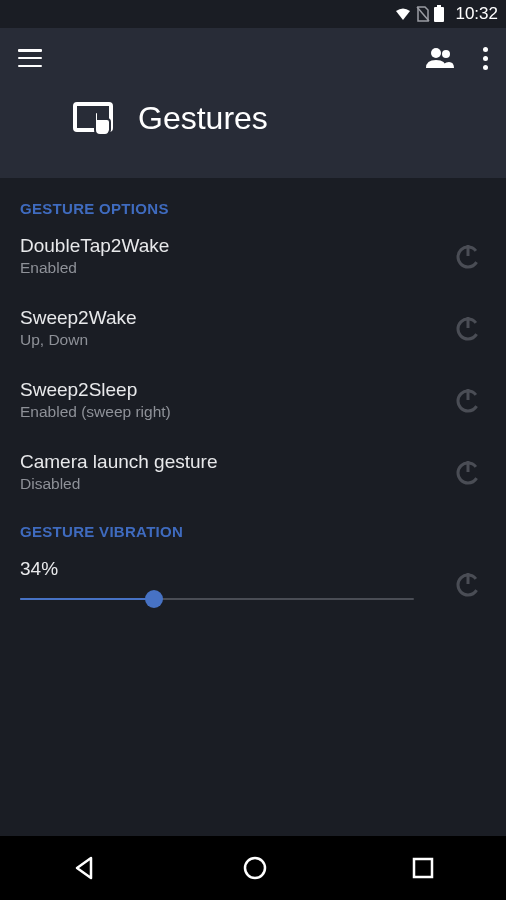  Describe the element at coordinates (423, 14) in the screenshot. I see `no-sim-icon` at that location.